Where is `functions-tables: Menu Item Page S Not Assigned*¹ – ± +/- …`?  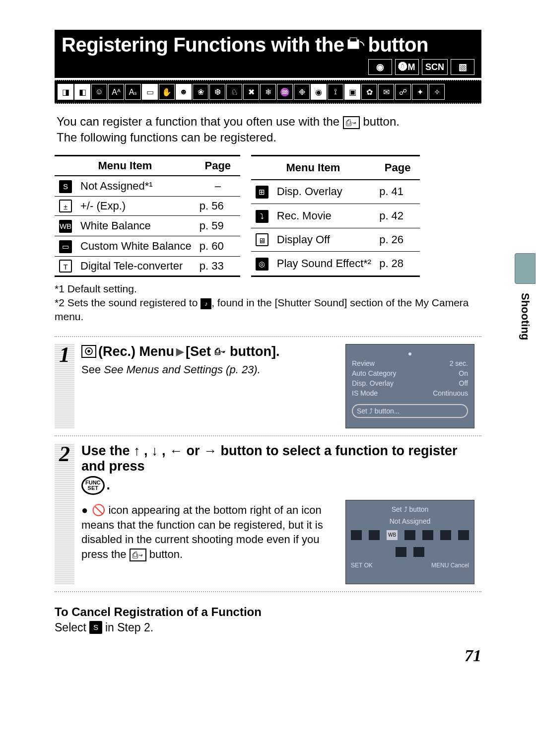 functions-tables: Menu Item Page S Not Assigned*¹ – ± +/- … is located at coordinates (268, 216).